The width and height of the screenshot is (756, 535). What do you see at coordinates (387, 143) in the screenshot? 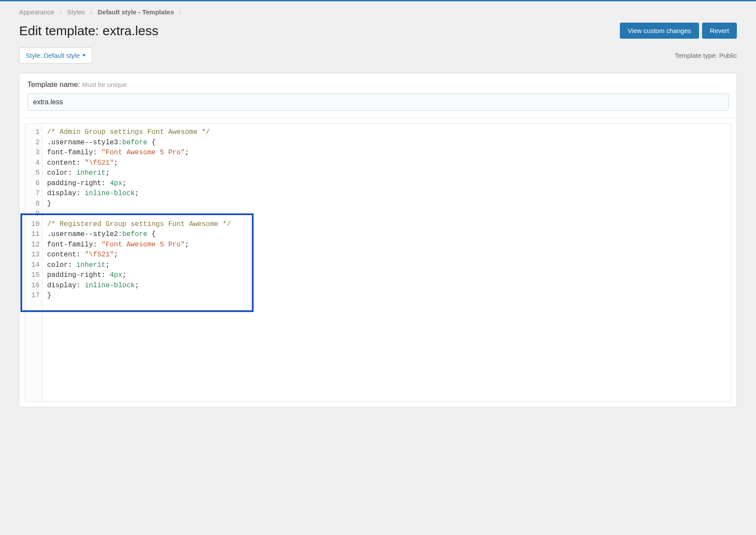
I see `code-line: .username--style3:before {` at bounding box center [387, 143].